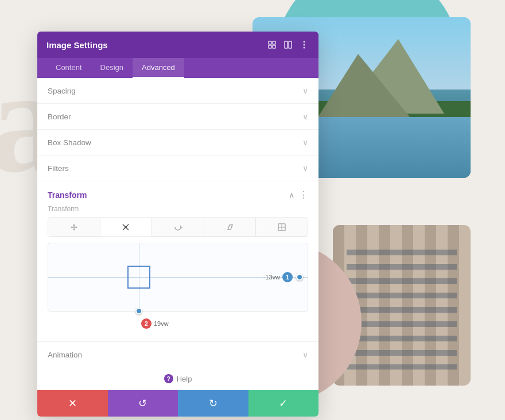 The image size is (505, 420). What do you see at coordinates (213, 403) in the screenshot?
I see `redo-icon: ↻` at bounding box center [213, 403].